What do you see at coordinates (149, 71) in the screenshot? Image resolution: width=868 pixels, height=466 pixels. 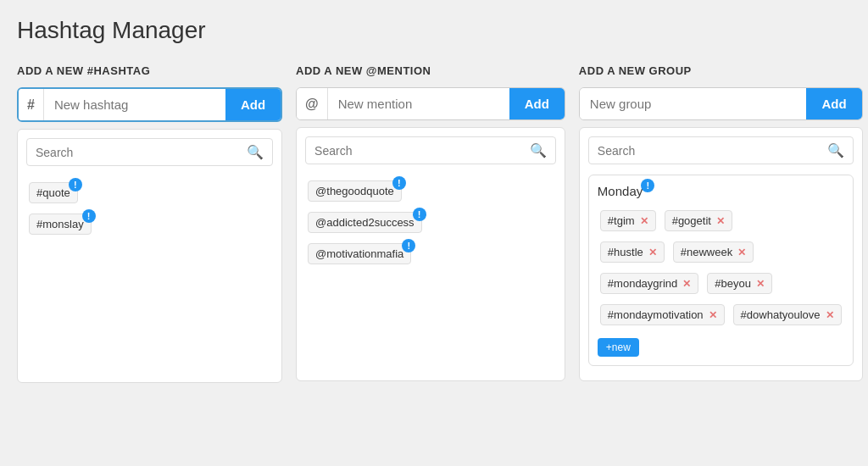 I see `hashtag-section-title: ADD A NEW #HASHTAG` at bounding box center [149, 71].